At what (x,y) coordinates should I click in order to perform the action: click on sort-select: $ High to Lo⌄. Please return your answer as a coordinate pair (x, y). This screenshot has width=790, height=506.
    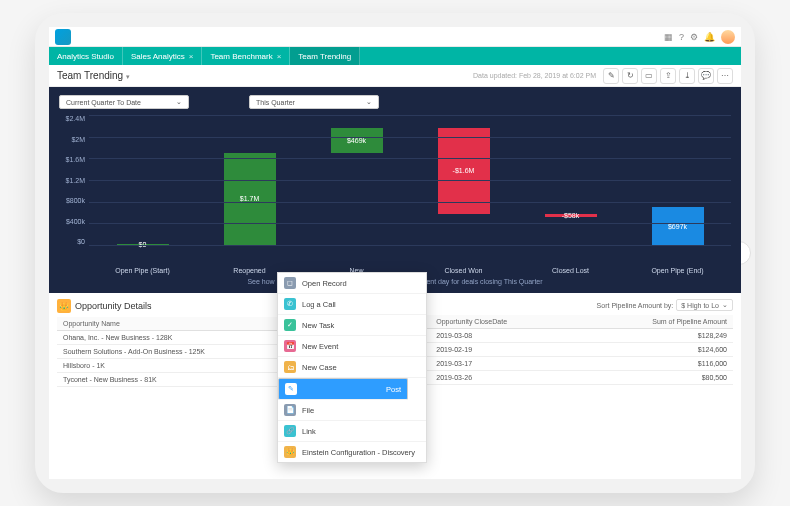
    Looking at the image, I should click on (704, 305).